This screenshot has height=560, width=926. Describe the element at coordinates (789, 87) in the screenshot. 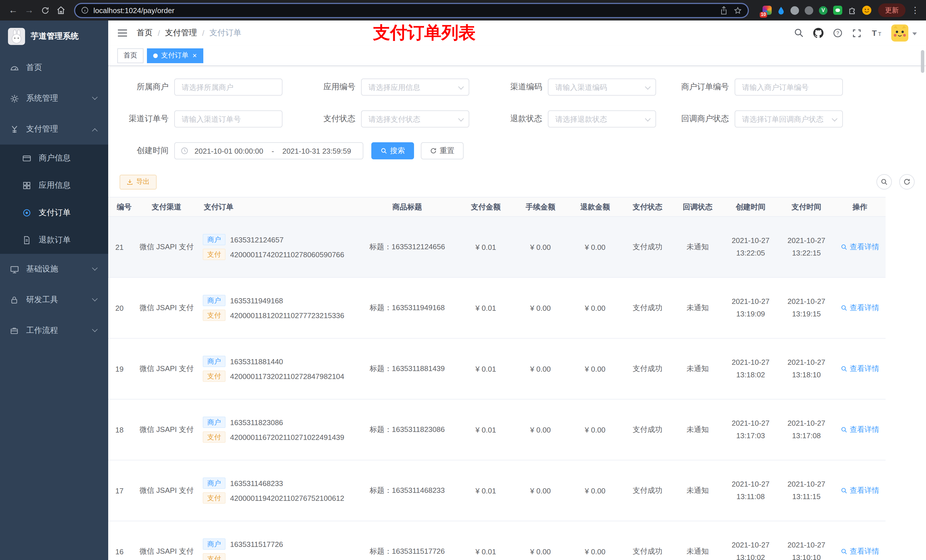

I see `merchant-order-no-input` at that location.